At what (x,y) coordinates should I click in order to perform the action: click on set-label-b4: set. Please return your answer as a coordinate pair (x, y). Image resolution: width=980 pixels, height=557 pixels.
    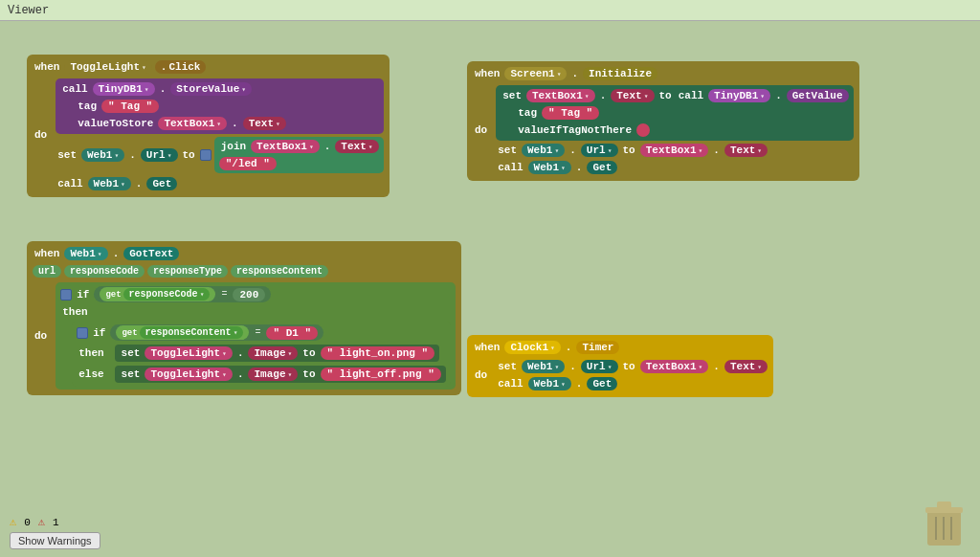
    Looking at the image, I should click on (507, 367).